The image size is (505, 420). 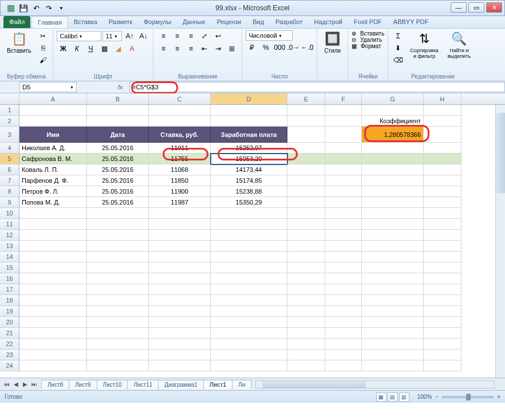 What do you see at coordinates (393, 135) in the screenshot?
I see `cell: 1,280578366` at bounding box center [393, 135].